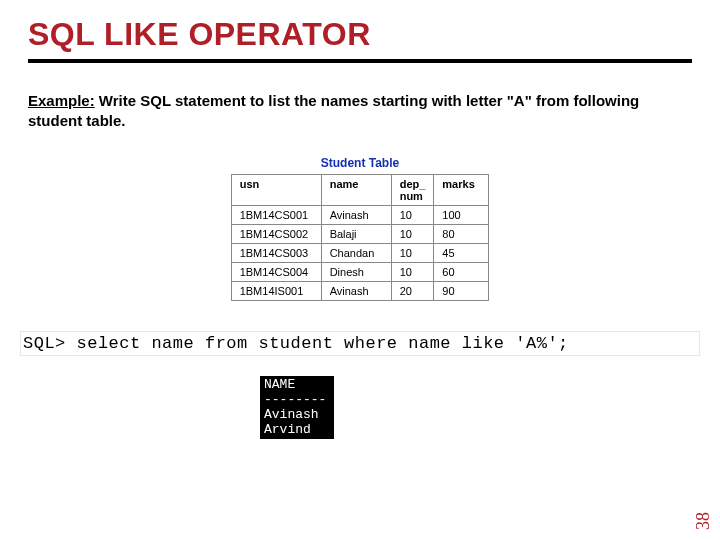 This screenshot has width=720, height=540. What do you see at coordinates (276, 214) in the screenshot?
I see `cell-usn: 1BM14CS001` at bounding box center [276, 214].